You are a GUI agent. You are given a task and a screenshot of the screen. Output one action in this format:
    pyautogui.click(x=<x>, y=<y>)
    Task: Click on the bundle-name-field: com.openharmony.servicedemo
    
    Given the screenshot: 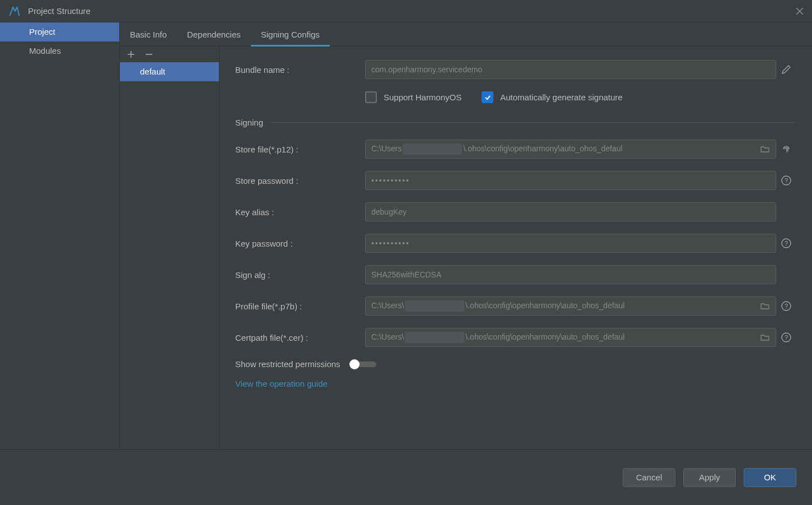 What is the action you would take?
    pyautogui.click(x=571, y=70)
    